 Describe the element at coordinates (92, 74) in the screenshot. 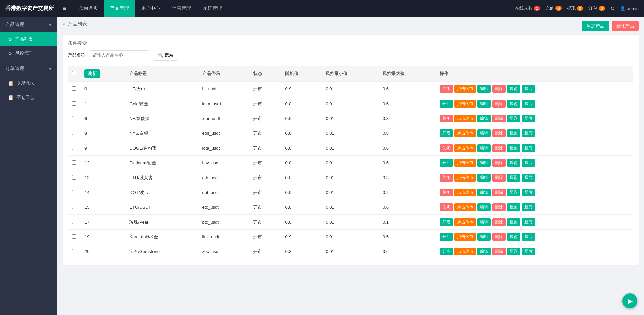

I see `refresh-table-button: 刷新` at that location.